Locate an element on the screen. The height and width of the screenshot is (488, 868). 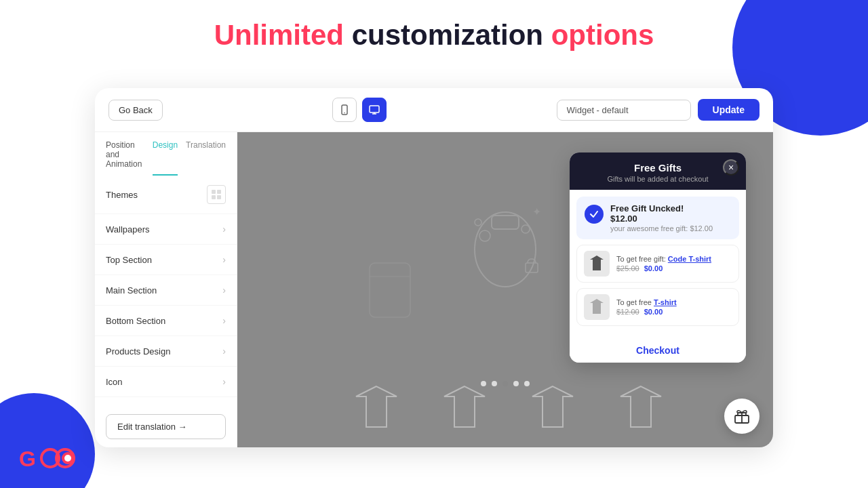
tab-design: Design is located at coordinates (165, 158).